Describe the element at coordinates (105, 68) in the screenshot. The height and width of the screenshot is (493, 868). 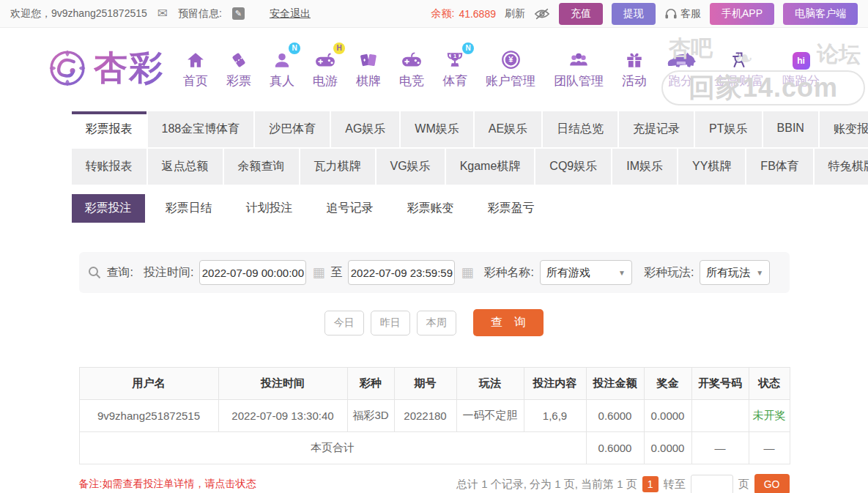
I see `site-logo: 杏彩` at that location.